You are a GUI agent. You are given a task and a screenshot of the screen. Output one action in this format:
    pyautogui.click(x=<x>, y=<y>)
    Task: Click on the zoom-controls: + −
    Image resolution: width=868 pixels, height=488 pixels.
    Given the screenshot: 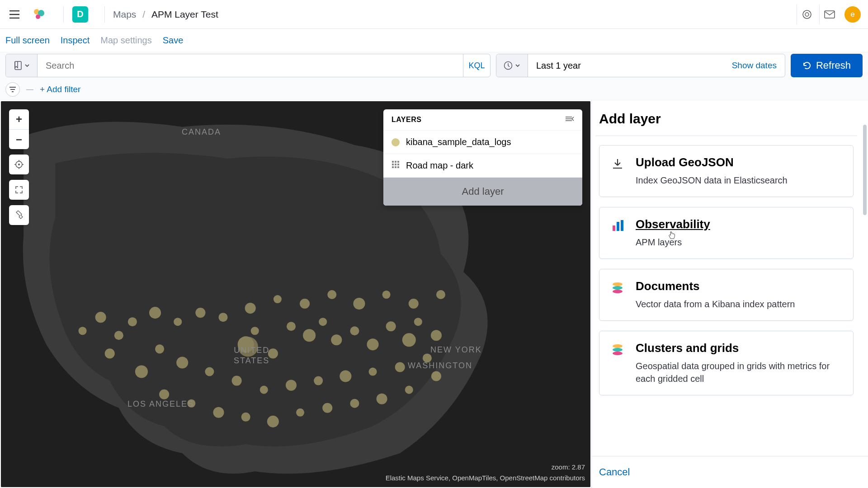 What is the action you would take?
    pyautogui.click(x=19, y=129)
    